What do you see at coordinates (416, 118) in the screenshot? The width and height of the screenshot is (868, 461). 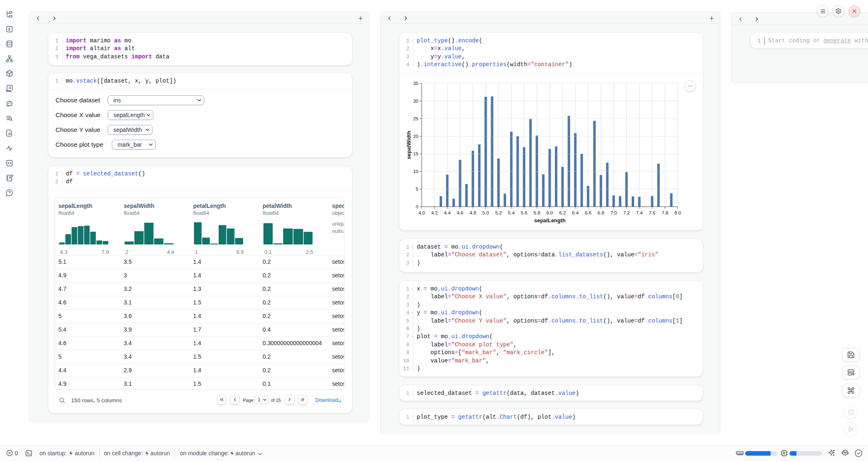 I see `svg-text: 25` at bounding box center [416, 118].